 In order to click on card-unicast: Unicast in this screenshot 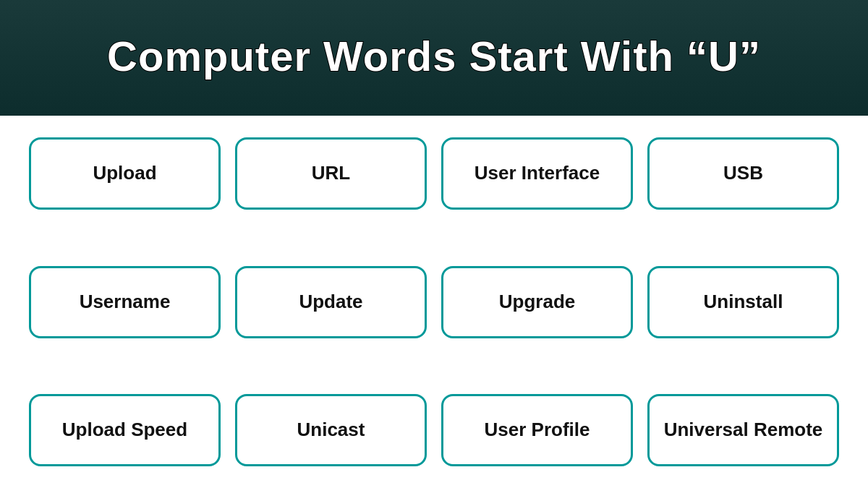, I will do `click(331, 430)`.